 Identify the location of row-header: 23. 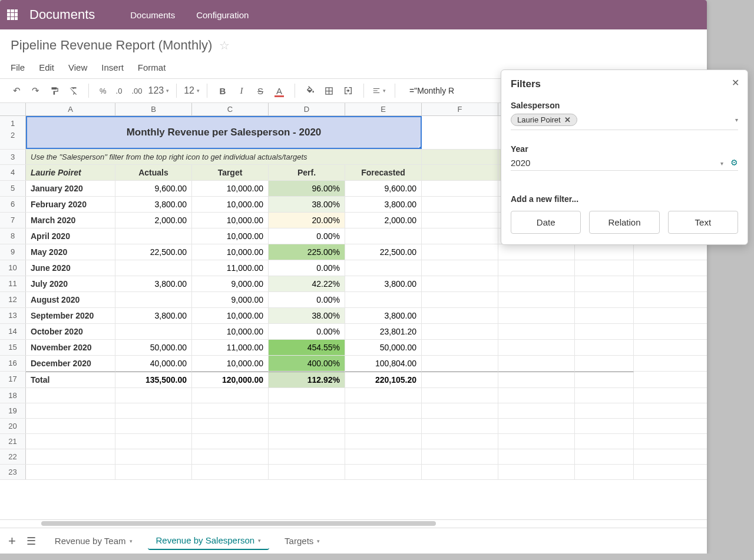
(13, 472).